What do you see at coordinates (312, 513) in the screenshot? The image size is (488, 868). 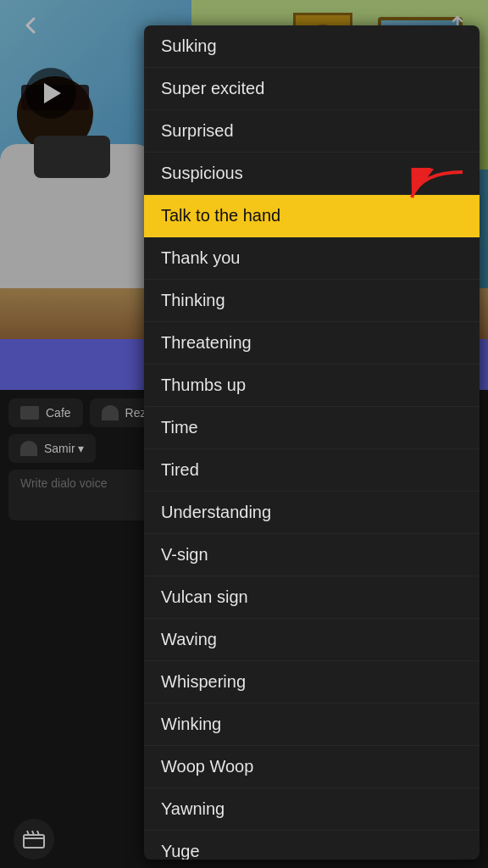 I see `menu-item-understanding: Understanding` at bounding box center [312, 513].